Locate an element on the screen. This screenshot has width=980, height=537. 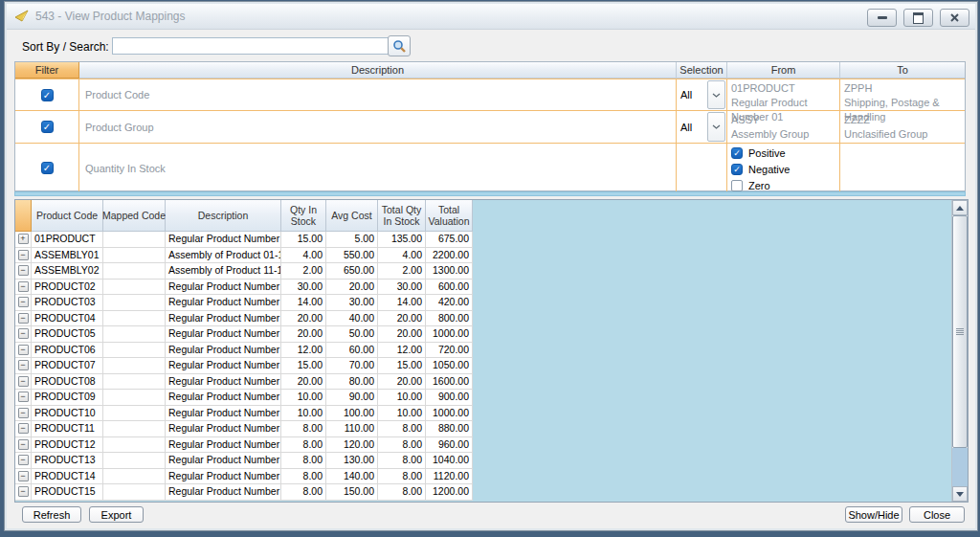
scrollbar-track is located at coordinates (960, 467).